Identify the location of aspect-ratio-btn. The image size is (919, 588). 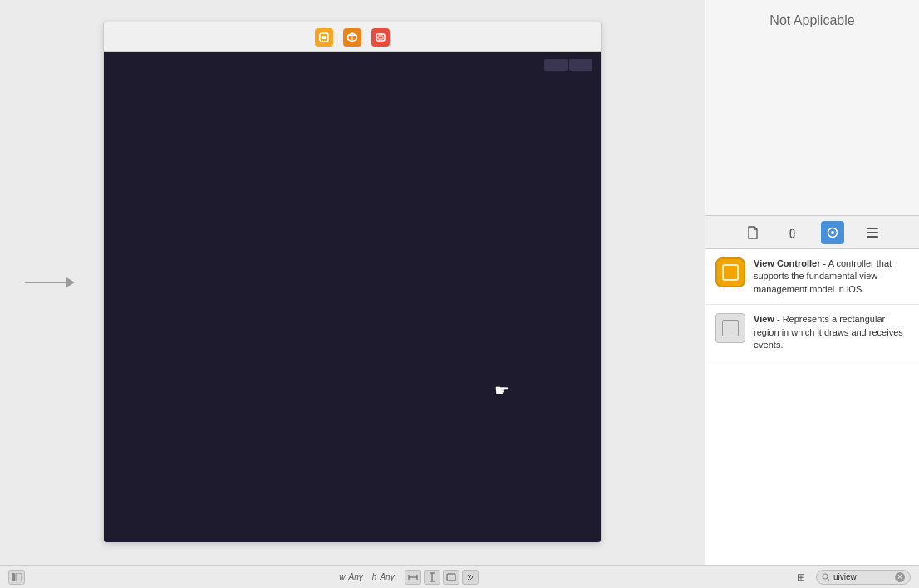
(451, 577).